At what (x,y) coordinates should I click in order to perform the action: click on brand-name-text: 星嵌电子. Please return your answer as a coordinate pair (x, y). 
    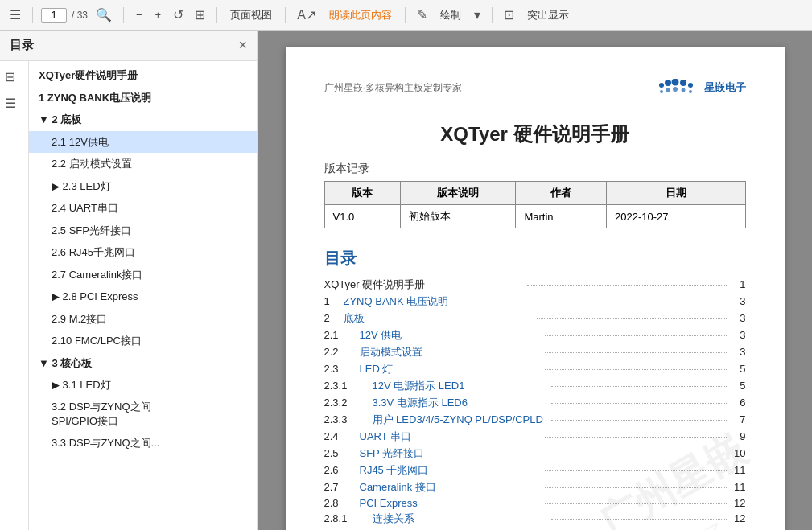
    Looking at the image, I should click on (725, 88).